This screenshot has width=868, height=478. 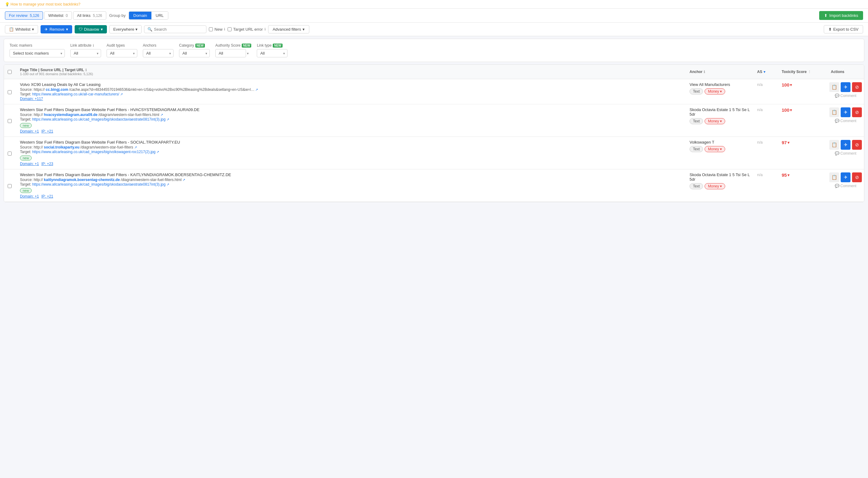 What do you see at coordinates (162, 115) in the screenshot?
I see `row2-source-external-icon: ↗` at bounding box center [162, 115].